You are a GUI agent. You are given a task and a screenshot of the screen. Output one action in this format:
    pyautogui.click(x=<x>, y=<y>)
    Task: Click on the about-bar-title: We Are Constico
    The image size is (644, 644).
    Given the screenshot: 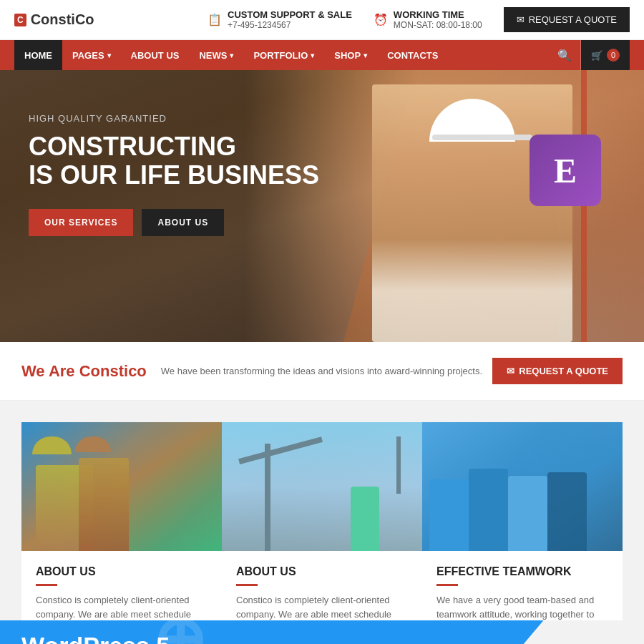 What is the action you would take?
    pyautogui.click(x=84, y=371)
    